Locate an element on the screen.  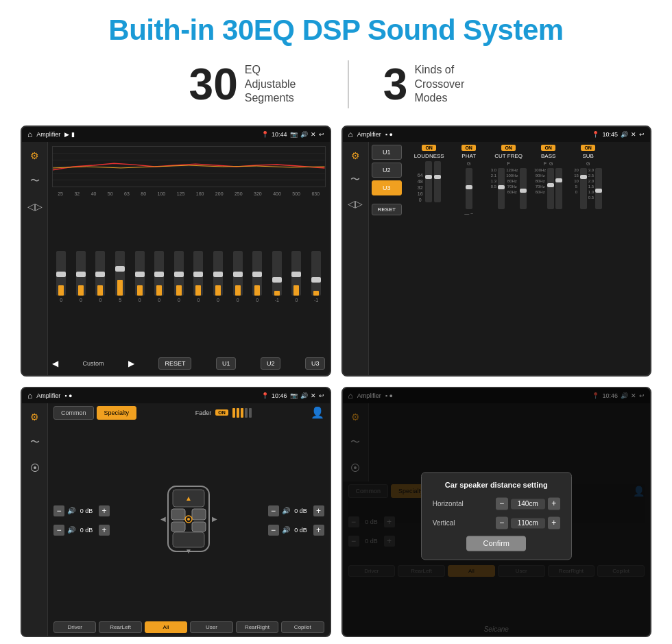
fader-slider is located at coordinates (242, 413).